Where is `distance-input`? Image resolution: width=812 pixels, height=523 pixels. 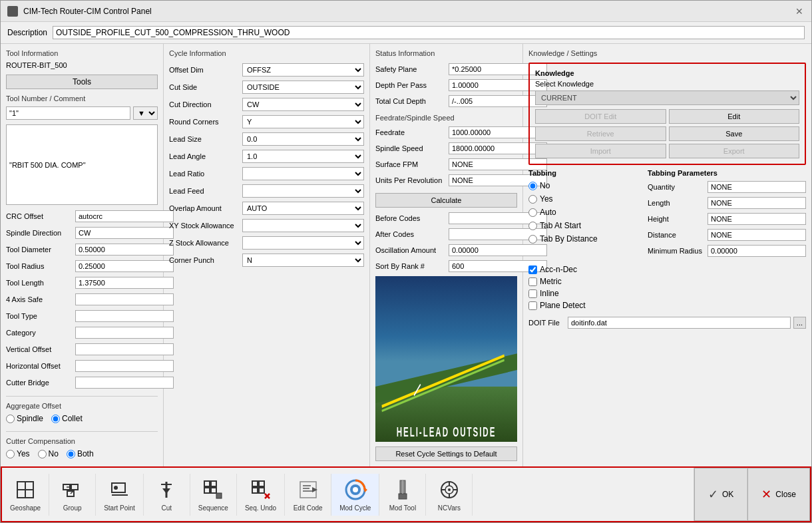 distance-input is located at coordinates (757, 235).